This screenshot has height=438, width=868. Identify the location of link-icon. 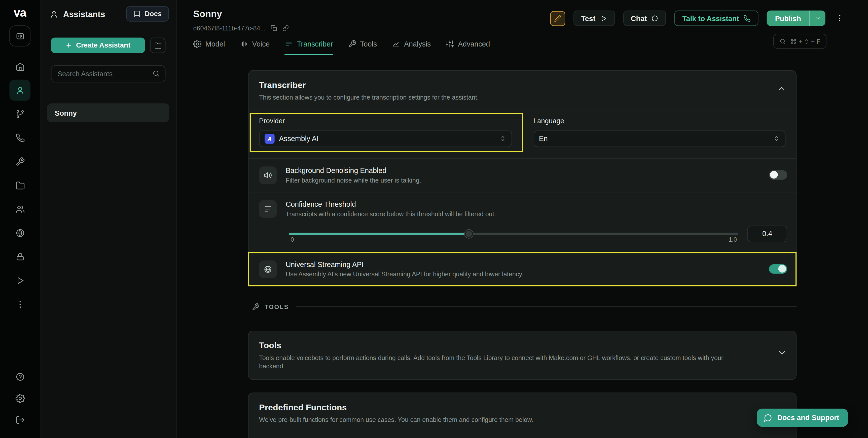
(285, 28).